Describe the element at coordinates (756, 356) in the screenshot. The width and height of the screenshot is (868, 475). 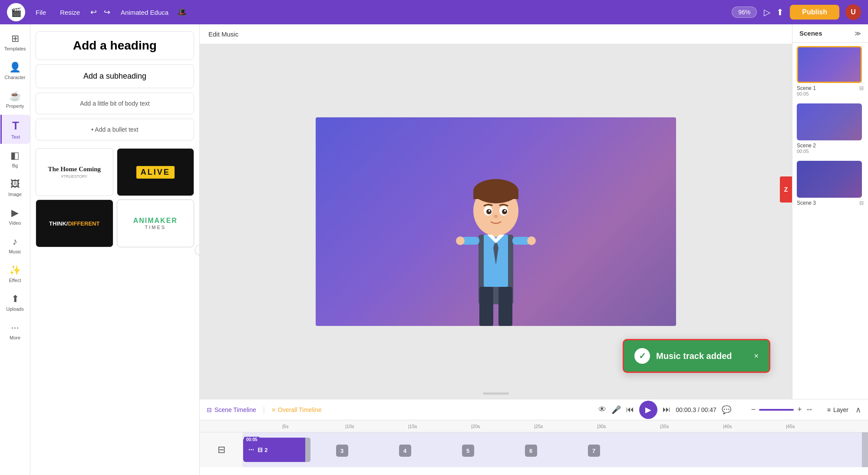
I see `toast-close-button: ×` at that location.